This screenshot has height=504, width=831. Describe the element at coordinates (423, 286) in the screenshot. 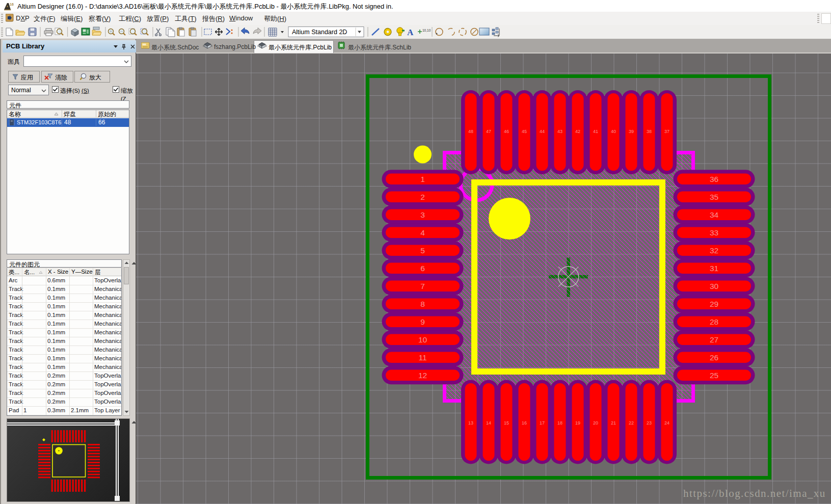

I see `svg-text: 7` at that location.